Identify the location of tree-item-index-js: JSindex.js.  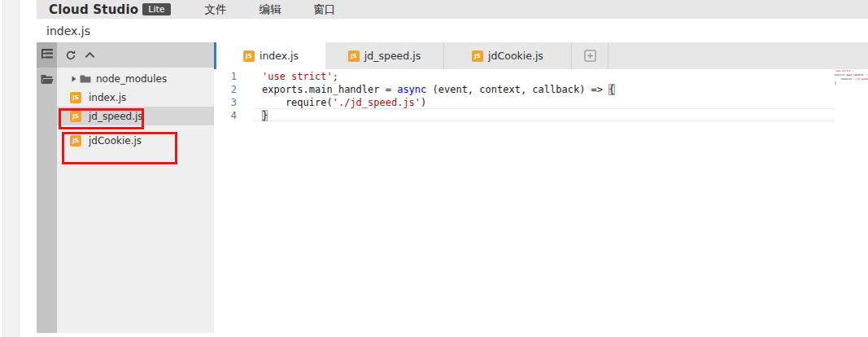
(135, 98).